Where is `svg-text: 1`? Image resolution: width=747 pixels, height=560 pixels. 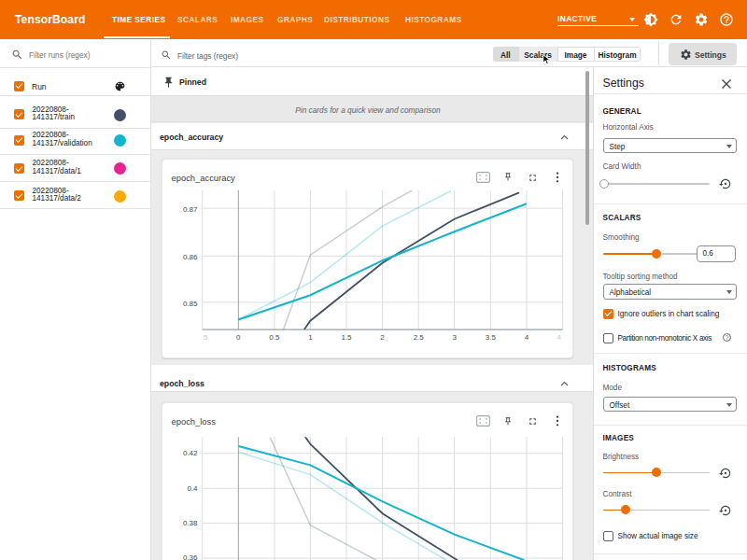 svg-text: 1 is located at coordinates (310, 338).